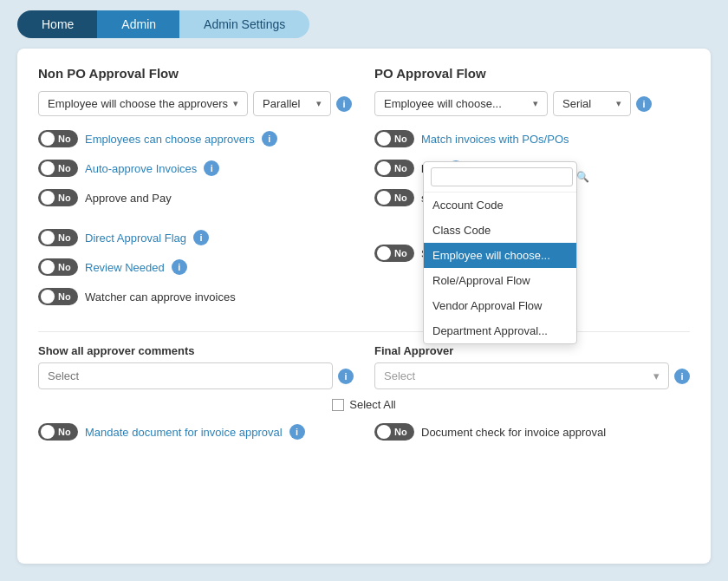 Image resolution: width=728 pixels, height=581 pixels. Describe the element at coordinates (532, 432) in the screenshot. I see `toggle-row-doc-check: No Document check for invoice approval` at that location.